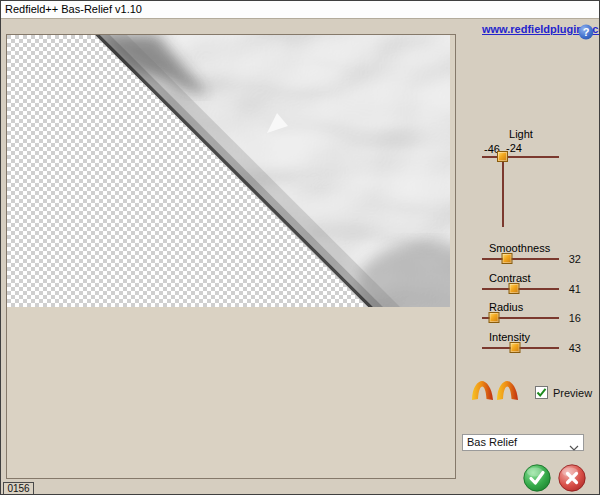  Describe the element at coordinates (569, 348) in the screenshot. I see `slider-value-intensity: 43` at that location.